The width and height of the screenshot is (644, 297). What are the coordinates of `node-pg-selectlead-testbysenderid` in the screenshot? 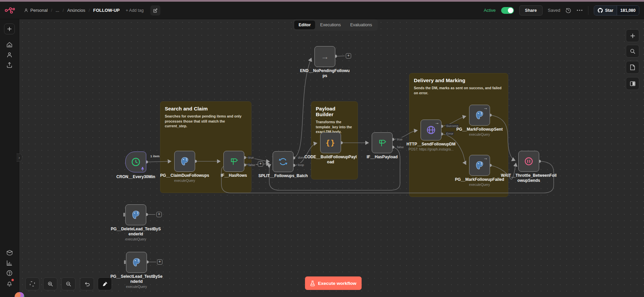 It's located at (136, 262).